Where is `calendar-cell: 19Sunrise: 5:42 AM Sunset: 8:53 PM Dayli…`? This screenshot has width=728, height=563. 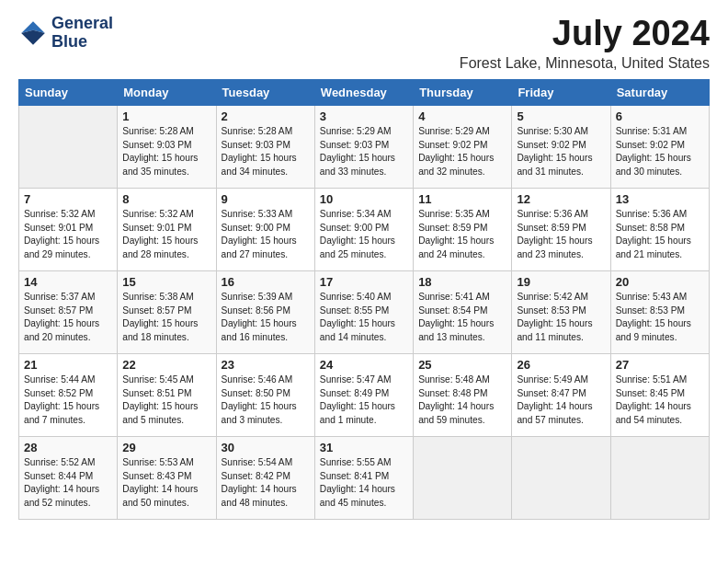
calendar-cell: 19Sunrise: 5:42 AM Sunset: 8:53 PM Dayli… is located at coordinates (561, 312).